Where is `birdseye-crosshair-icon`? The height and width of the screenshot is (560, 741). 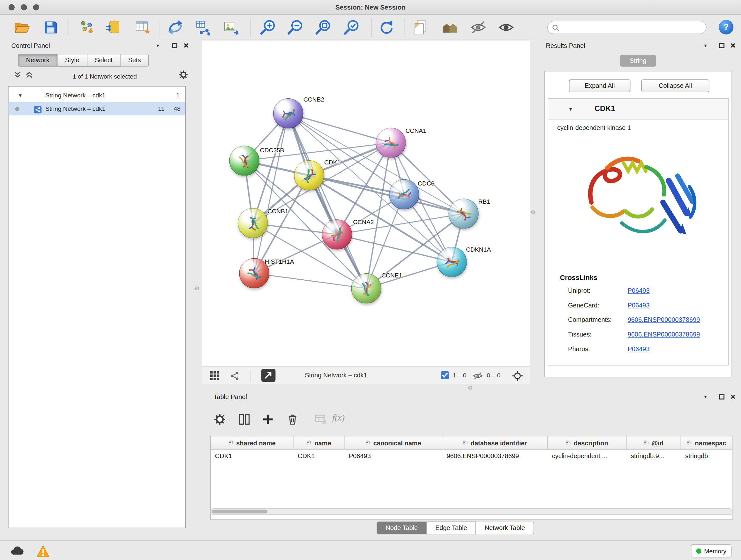
birdseye-crosshair-icon is located at coordinates (517, 376).